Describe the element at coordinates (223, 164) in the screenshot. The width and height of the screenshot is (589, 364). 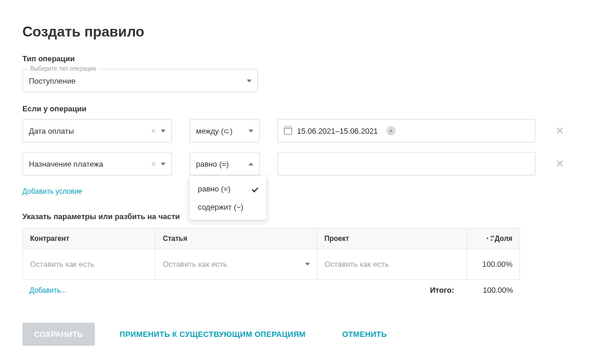
I see `condition-operator-value: равно (=)` at that location.